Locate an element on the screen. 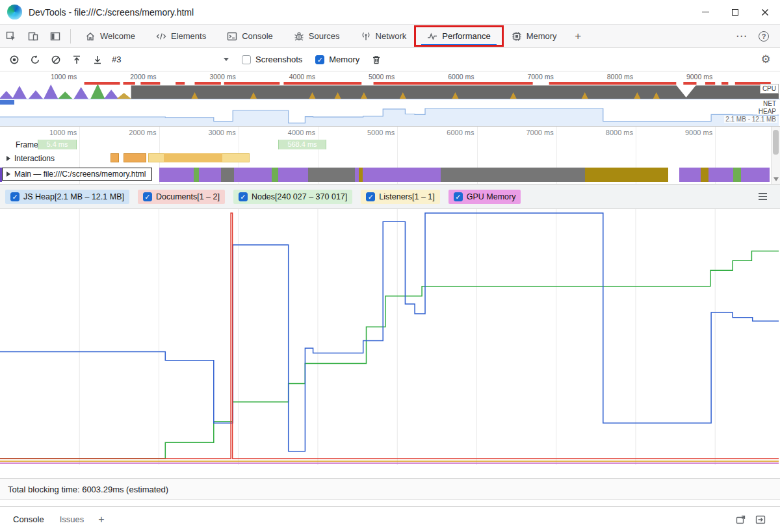 The image size is (780, 532). counter-js-heap: ✓ JS Heap[2.1 MB – 12.1 MB] is located at coordinates (68, 197).